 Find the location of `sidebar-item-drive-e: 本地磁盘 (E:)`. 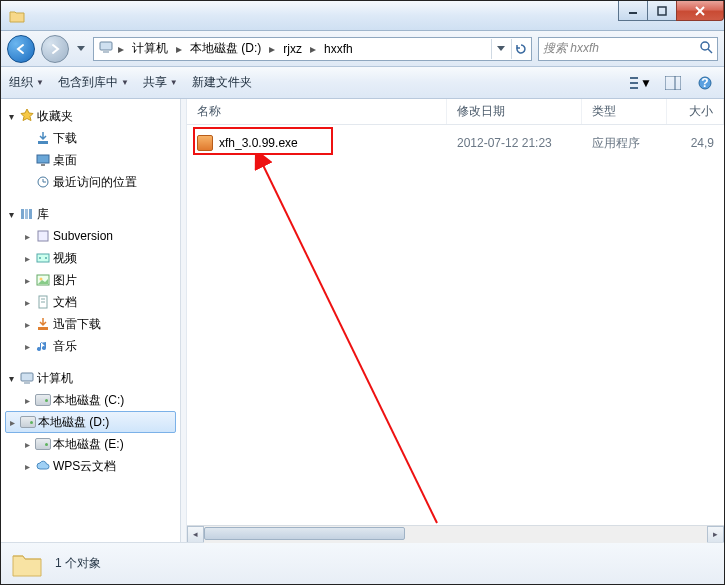

sidebar-item-drive-e: 本地磁盘 (E:) is located at coordinates (90, 444).